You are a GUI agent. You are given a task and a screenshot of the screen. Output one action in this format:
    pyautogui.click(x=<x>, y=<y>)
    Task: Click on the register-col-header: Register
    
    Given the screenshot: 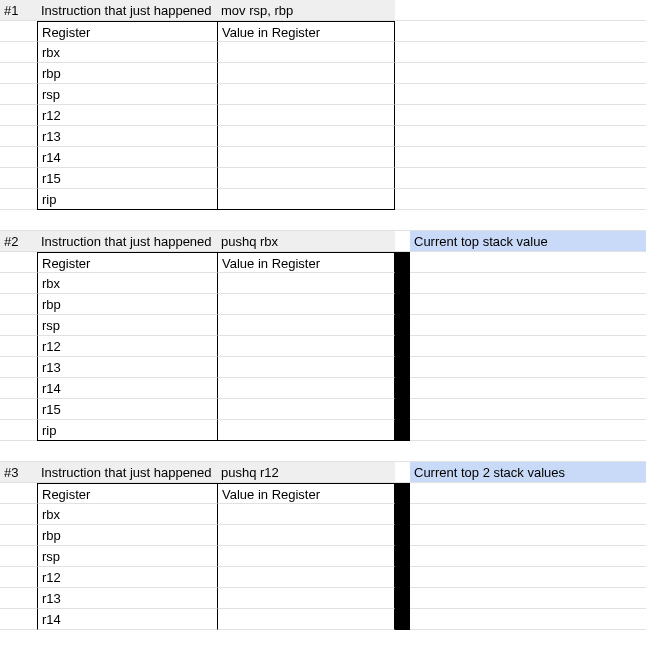 What is the action you would take?
    pyautogui.click(x=127, y=494)
    